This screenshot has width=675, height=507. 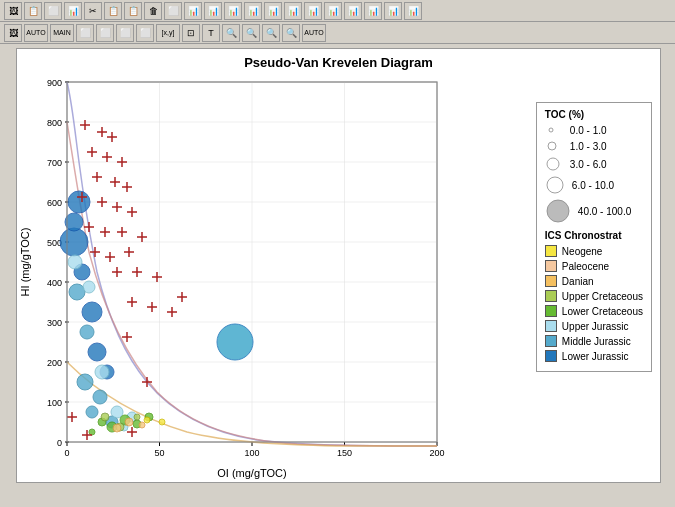 I want to click on svg-text: 0, so click(x=60, y=443).